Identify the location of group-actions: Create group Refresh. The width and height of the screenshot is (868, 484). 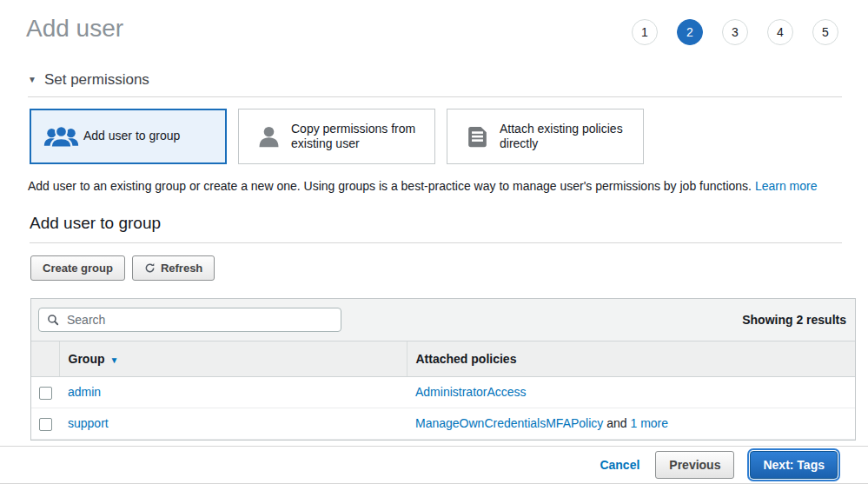
(436, 268).